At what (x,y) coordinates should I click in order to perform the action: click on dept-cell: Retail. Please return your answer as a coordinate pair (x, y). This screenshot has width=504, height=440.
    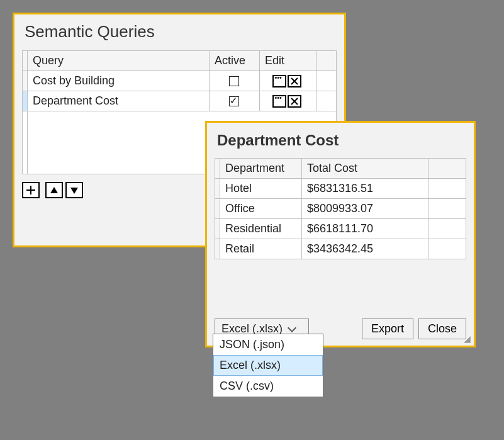
    Looking at the image, I should click on (261, 249).